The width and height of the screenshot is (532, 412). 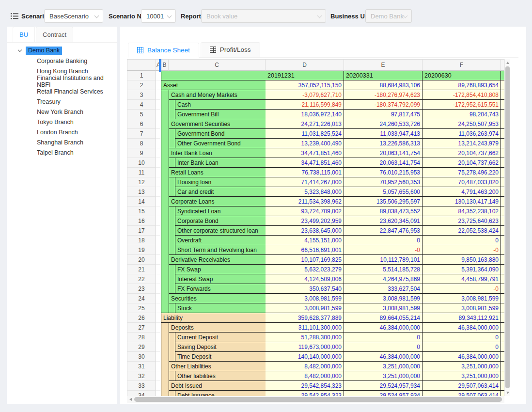 I want to click on cell-value: 11,036,263,974, so click(x=462, y=134).